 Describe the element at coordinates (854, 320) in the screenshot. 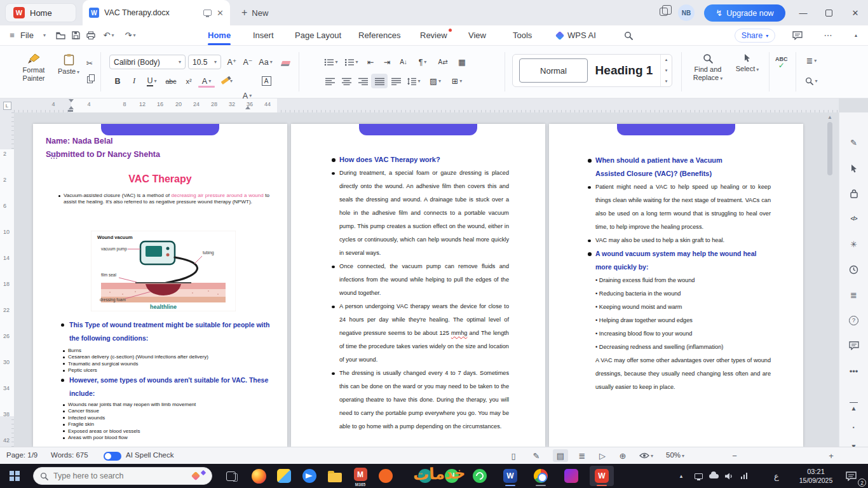

I see `help-icon: ?` at that location.